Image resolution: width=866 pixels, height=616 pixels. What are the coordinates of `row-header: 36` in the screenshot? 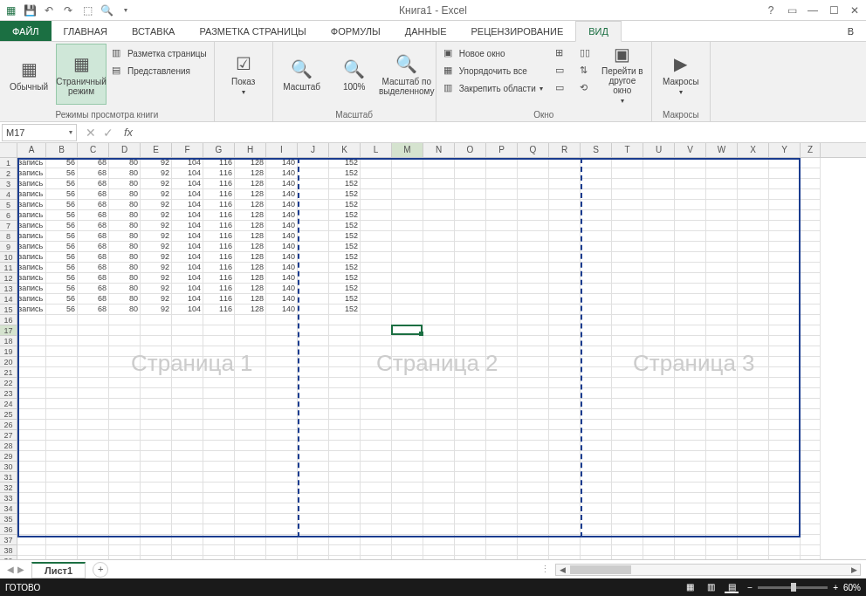 It's located at (9, 530).